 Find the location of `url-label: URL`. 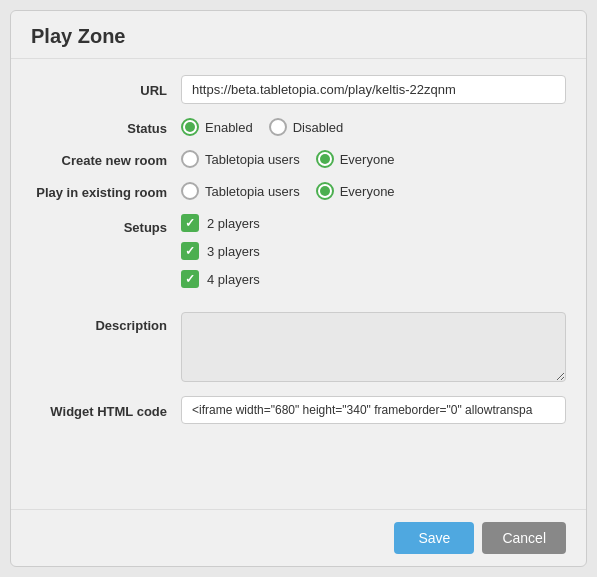

url-label: URL is located at coordinates (106, 90).